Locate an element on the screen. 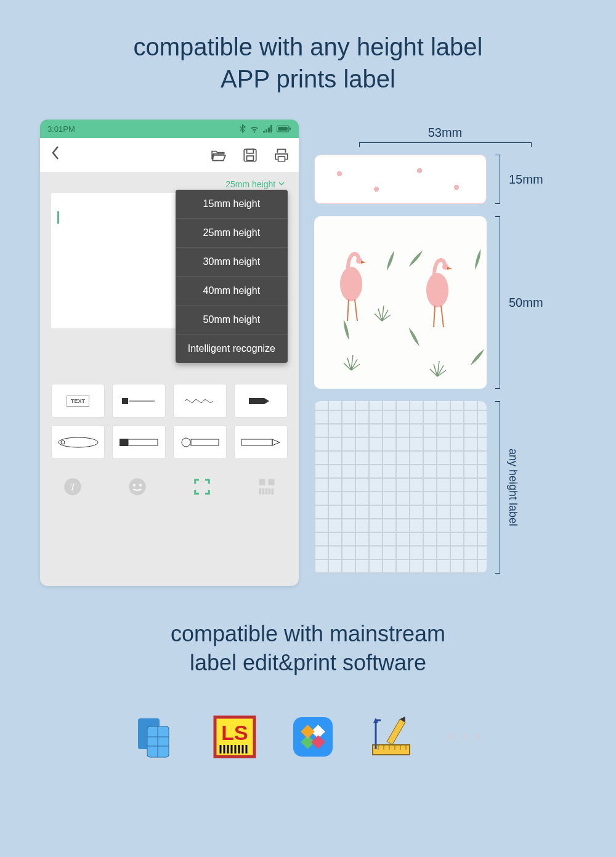 The width and height of the screenshot is (616, 857). svg-text: T is located at coordinates (73, 487).